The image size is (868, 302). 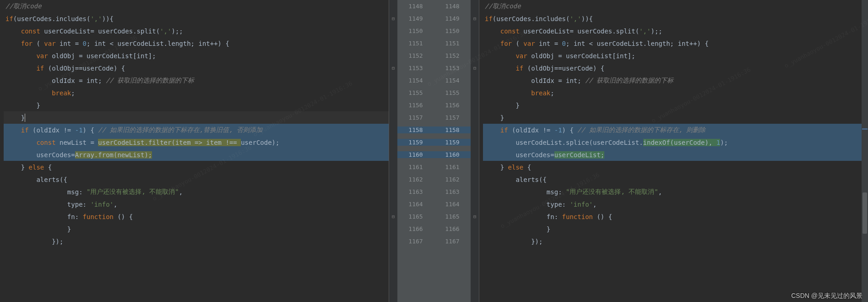 I want to click on code-line-changed: userCodes=userCodeList;, so click(x=676, y=155).